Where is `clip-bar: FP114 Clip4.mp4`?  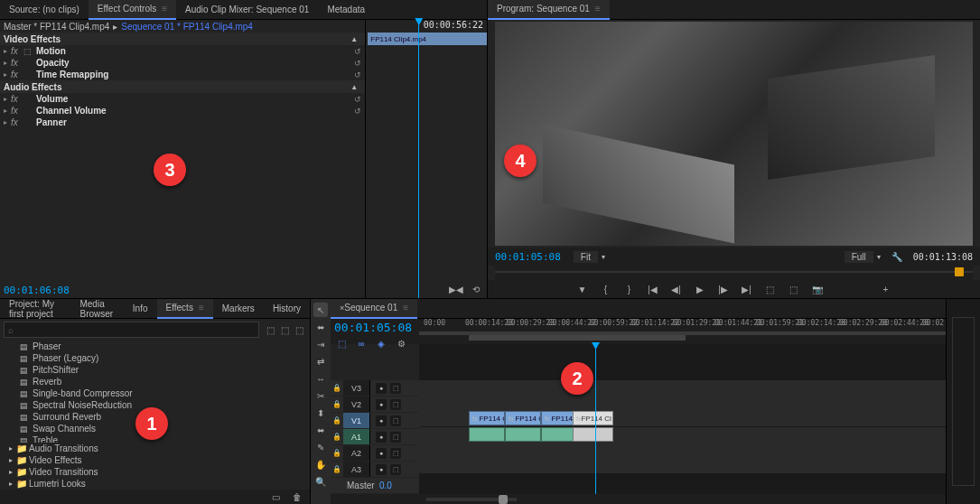 clip-bar: FP114 Clip4.mp4 is located at coordinates (427, 39).